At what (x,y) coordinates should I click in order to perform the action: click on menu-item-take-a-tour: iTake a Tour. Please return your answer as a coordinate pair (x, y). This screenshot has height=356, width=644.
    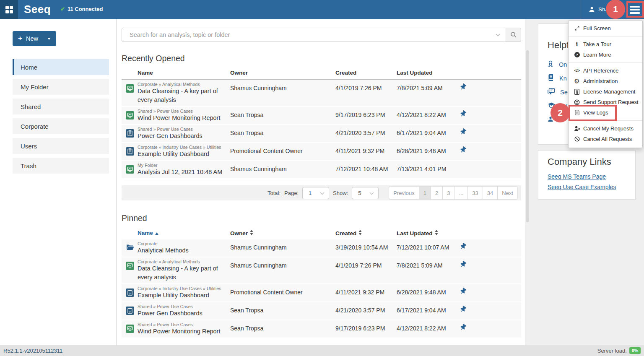
    Looking at the image, I should click on (605, 44).